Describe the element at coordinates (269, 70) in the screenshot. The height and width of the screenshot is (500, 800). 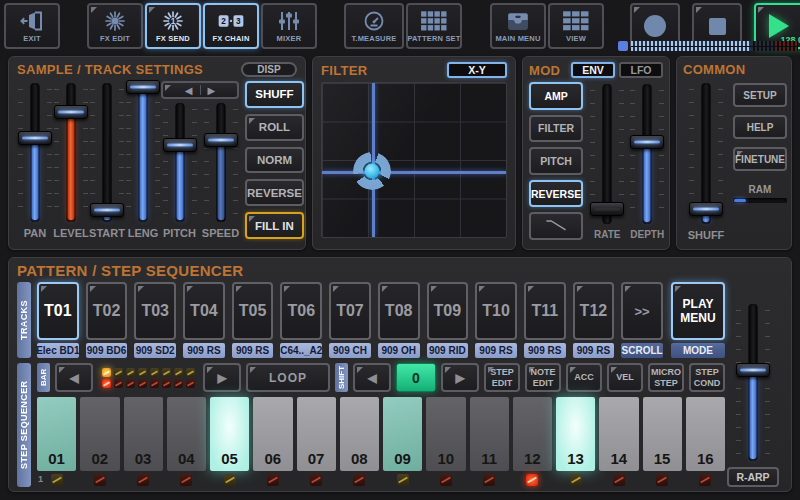
I see `disp-button: DISP` at that location.